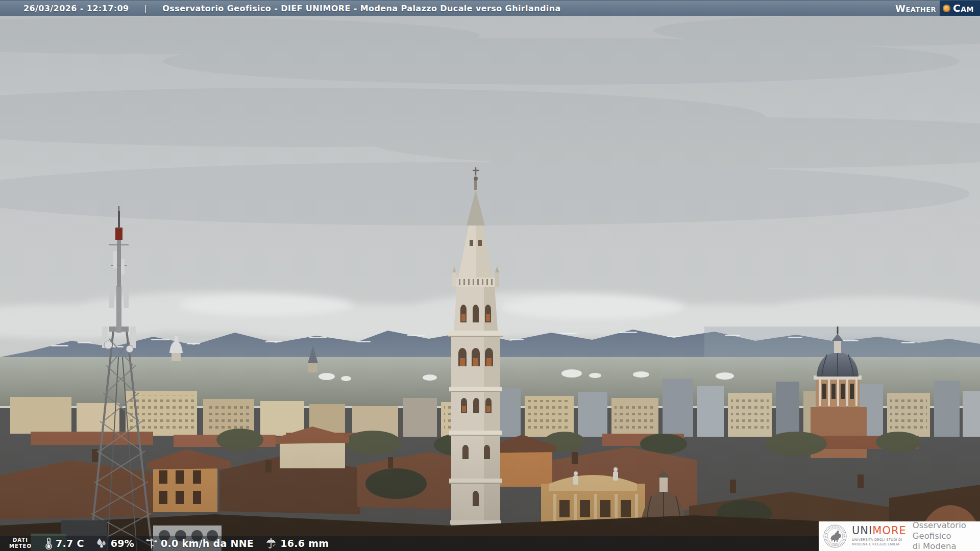 This screenshot has width=980, height=551. I want to click on precipitation-metric: 16.6 mm, so click(297, 543).